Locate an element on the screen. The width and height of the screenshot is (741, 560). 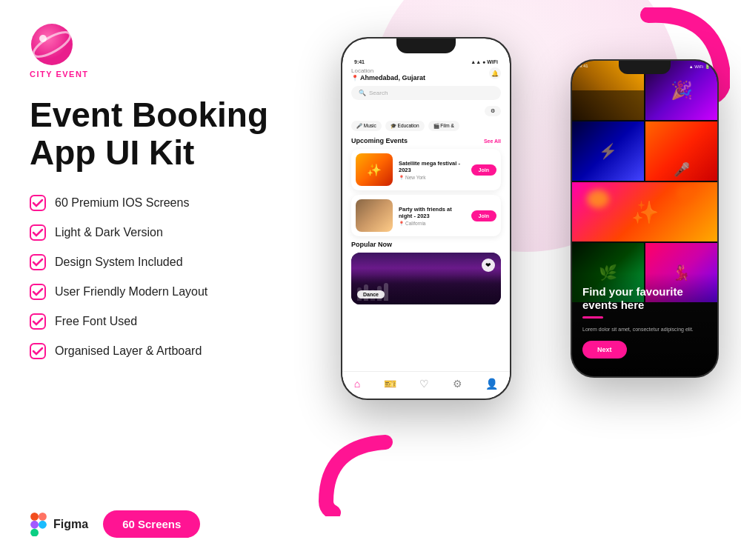
filter-button: ⚙ is located at coordinates (493, 111).